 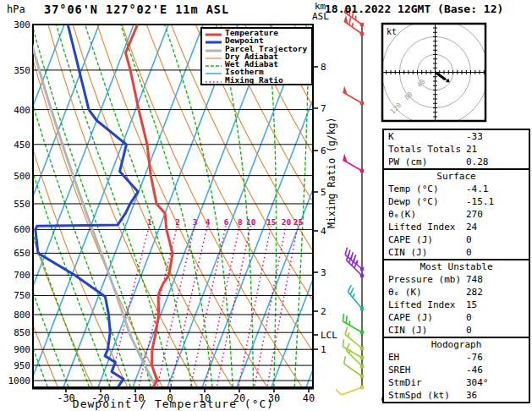 I want to click on x-axis-title: Dewpoint / Temperature (°C), so click(x=173, y=404).